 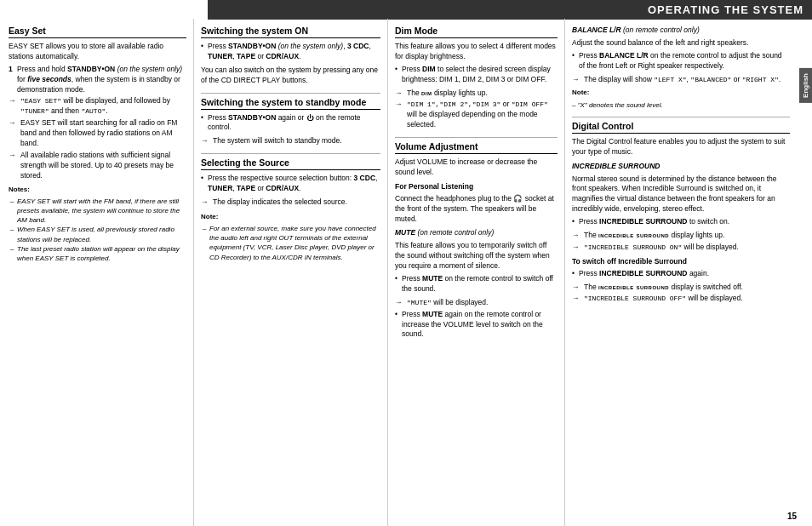 I want to click on source-note-header: Note:, so click(x=291, y=216).